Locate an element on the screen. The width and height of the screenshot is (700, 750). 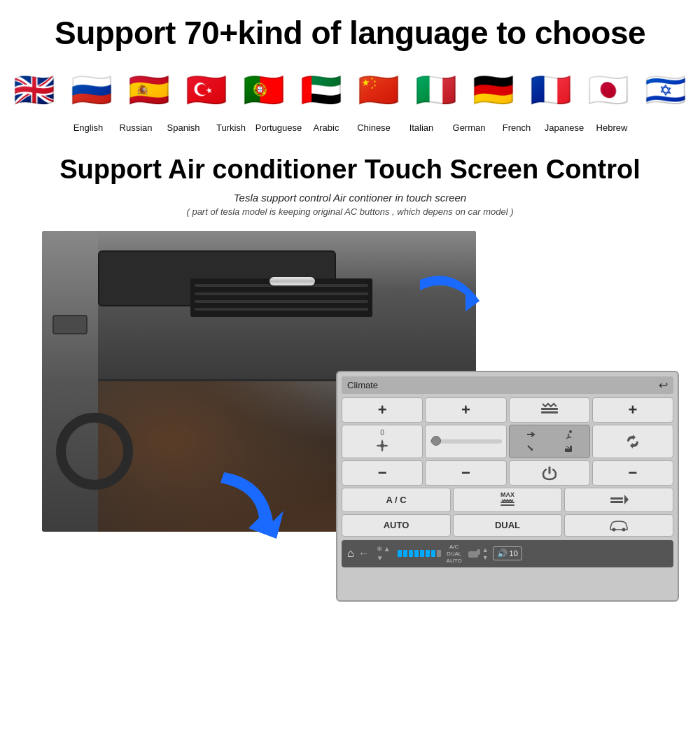
climate-controls-row5: AUTO DUAL is located at coordinates (507, 525).